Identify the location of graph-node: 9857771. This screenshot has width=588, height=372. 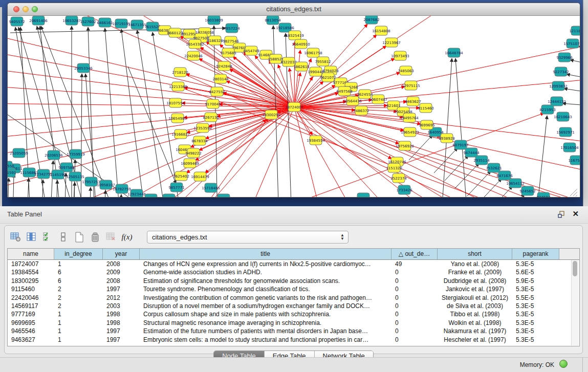
(176, 187).